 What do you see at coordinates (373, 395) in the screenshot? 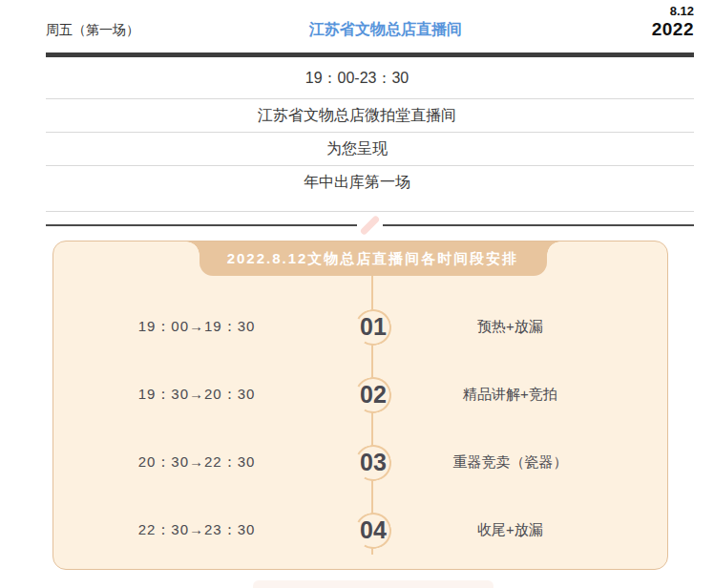
I see `row-index: 02` at bounding box center [373, 395].